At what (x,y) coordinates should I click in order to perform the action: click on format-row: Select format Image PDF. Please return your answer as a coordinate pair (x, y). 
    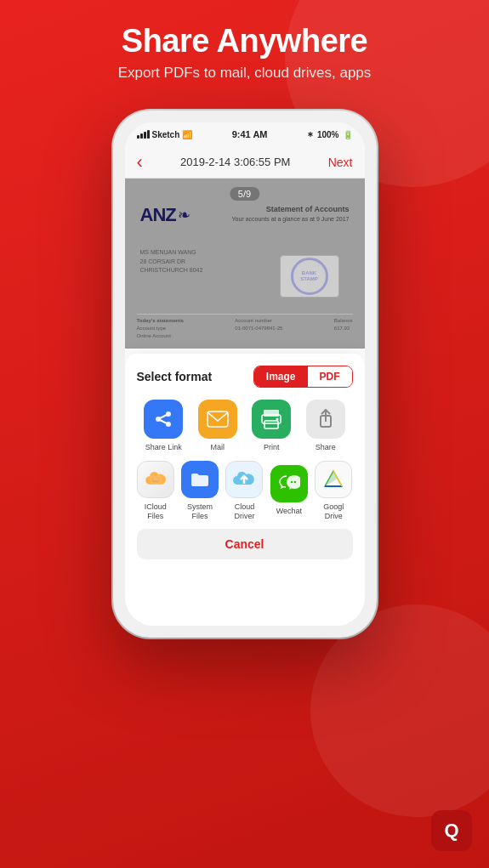
    Looking at the image, I should click on (245, 377).